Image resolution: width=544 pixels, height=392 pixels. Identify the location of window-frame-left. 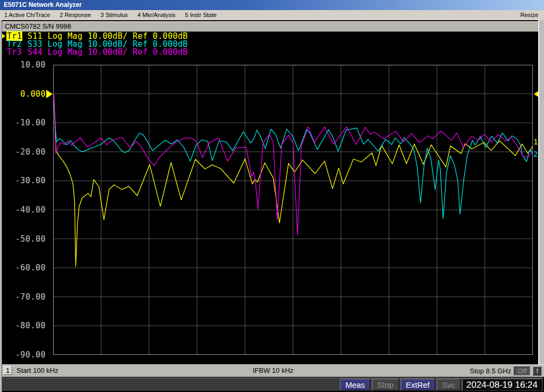
(1, 206).